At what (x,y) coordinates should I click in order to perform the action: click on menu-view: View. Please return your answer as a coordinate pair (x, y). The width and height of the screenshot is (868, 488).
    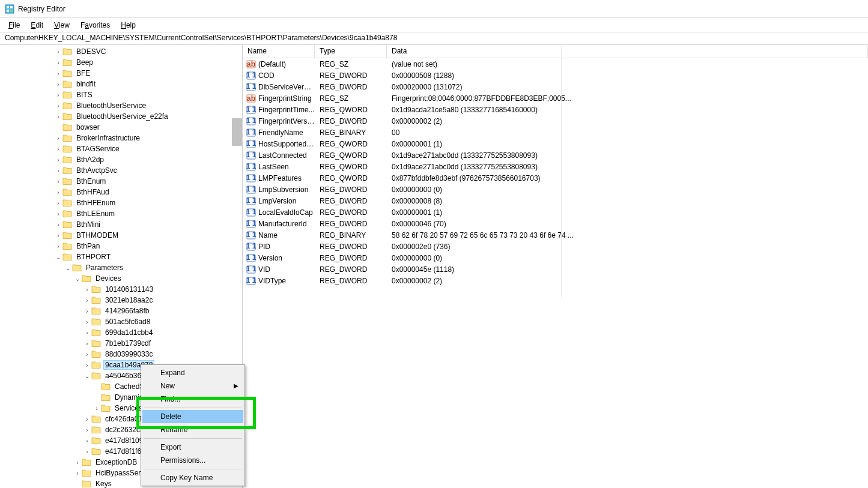
    Looking at the image, I should click on (62, 25).